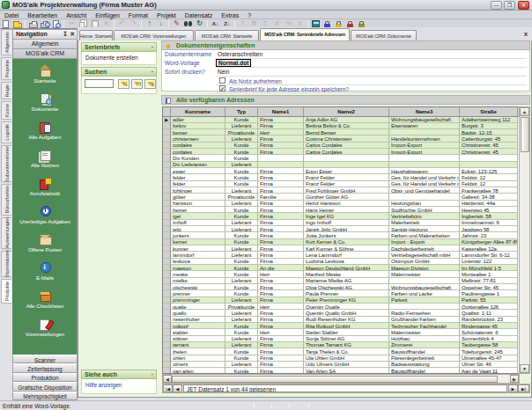 This screenshot has width=532, height=410. I want to click on table-row: lammdorfLieferantFirmaLena LammdorfVertr…, so click(341, 255).